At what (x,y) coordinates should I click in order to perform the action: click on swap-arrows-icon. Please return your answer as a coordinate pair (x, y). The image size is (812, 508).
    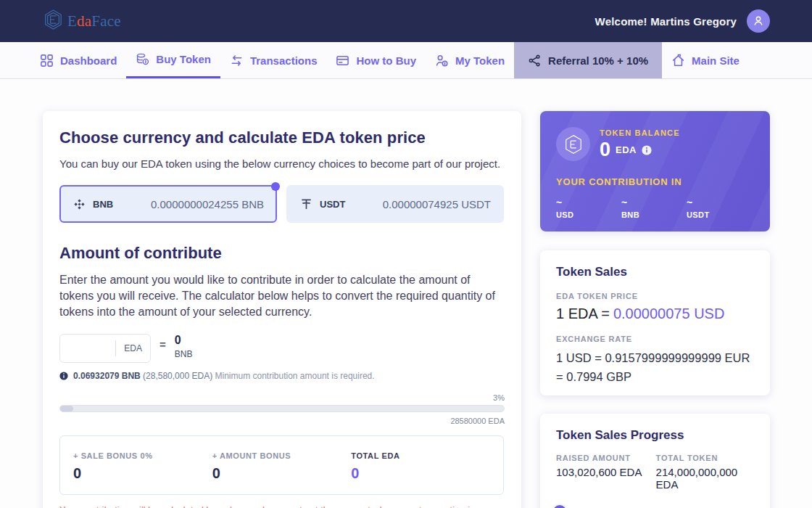
    Looking at the image, I should click on (236, 61).